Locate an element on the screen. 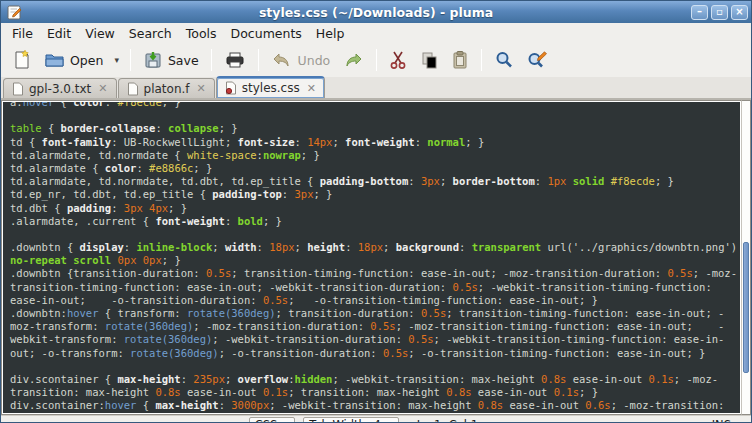  tab-gpl-3-0-txt: gpl-3.0.txt ✕ is located at coordinates (60, 88).